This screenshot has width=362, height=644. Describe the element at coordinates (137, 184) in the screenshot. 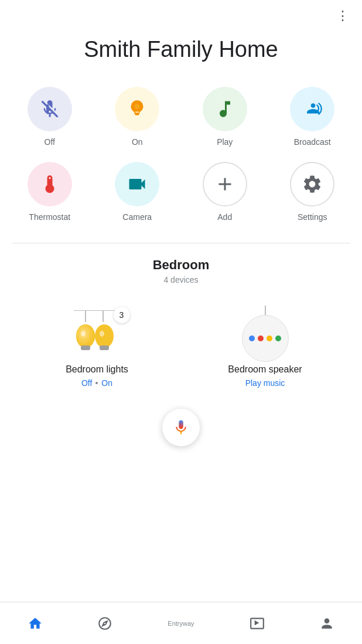

I see `camera-icon` at that location.